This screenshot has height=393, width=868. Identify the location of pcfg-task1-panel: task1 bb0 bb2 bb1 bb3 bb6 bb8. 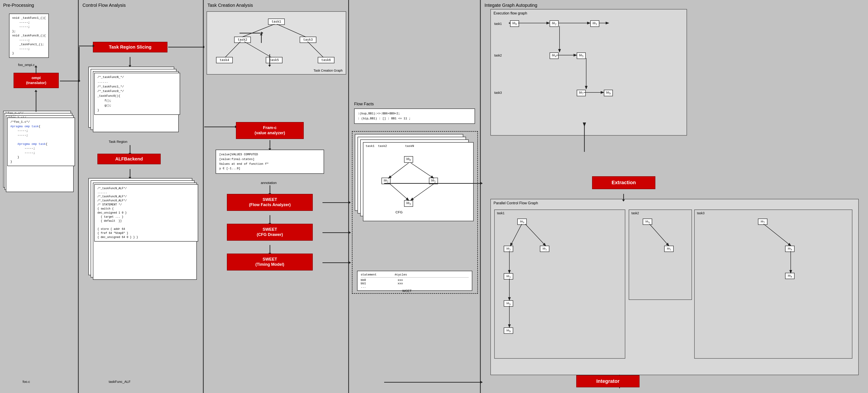
(560, 284).